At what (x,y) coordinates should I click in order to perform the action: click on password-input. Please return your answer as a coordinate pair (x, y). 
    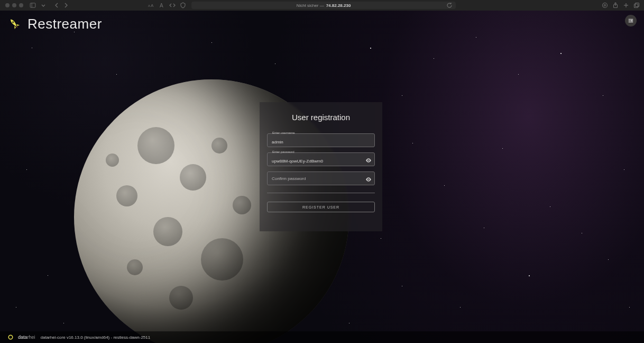
    Looking at the image, I should click on (321, 159).